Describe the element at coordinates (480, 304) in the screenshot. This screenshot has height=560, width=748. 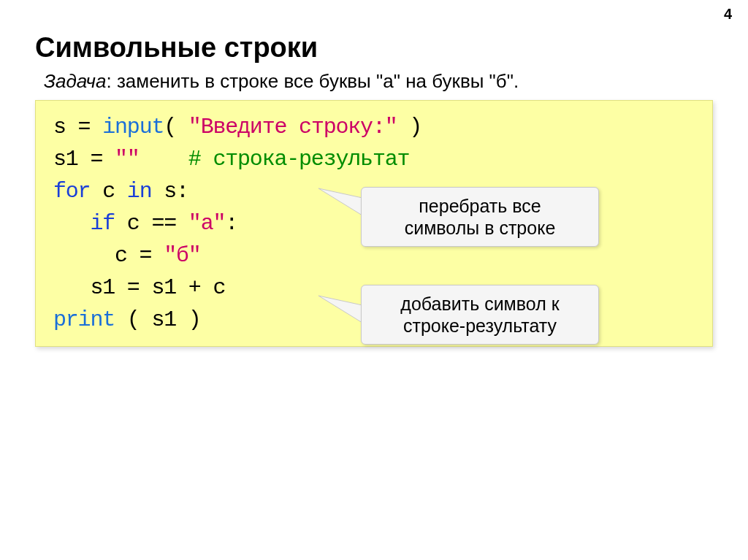
I see `callout-2-line-1: добавить символ к` at that location.